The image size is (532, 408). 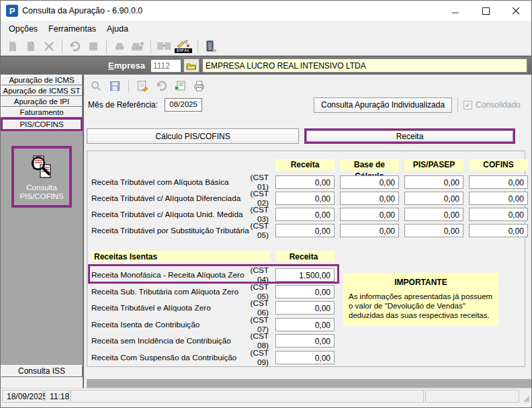 I want to click on consulta-pis-cofins-button: Consulta PIS/COFINS, so click(x=42, y=177).